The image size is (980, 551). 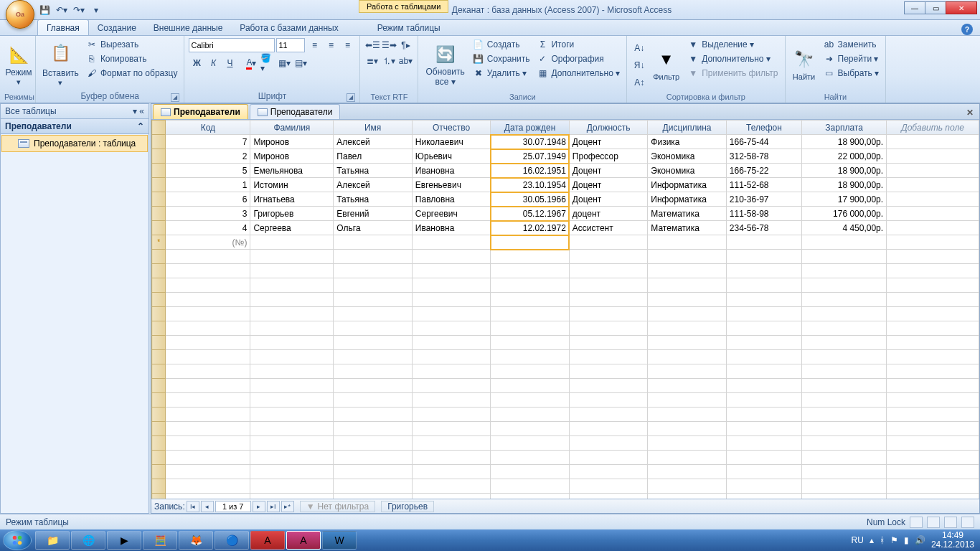 What do you see at coordinates (666, 65) in the screenshot?
I see `filter-button: ▼Фильтр` at bounding box center [666, 65].